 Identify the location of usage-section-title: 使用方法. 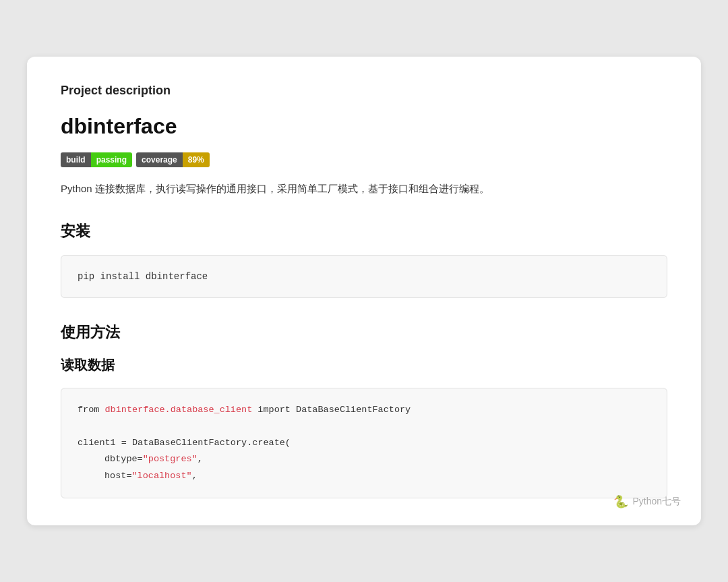
(364, 332).